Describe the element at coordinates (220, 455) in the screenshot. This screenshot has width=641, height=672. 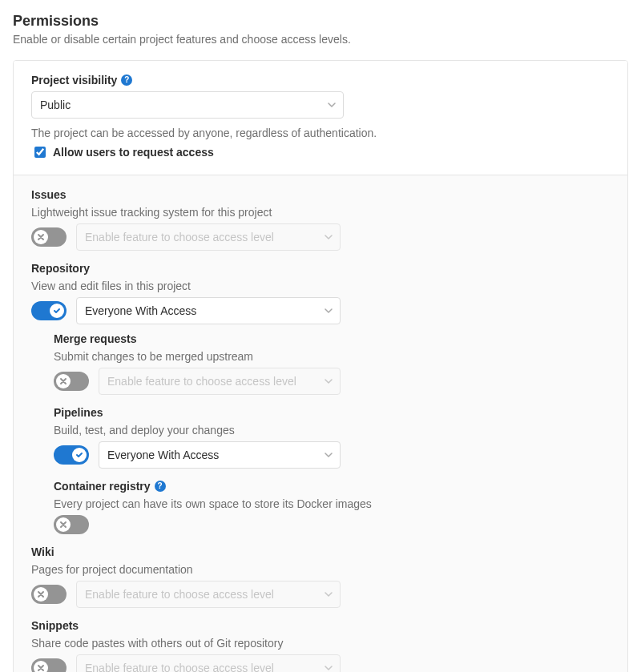
I see `pipelines-select: Everyone With Access` at that location.